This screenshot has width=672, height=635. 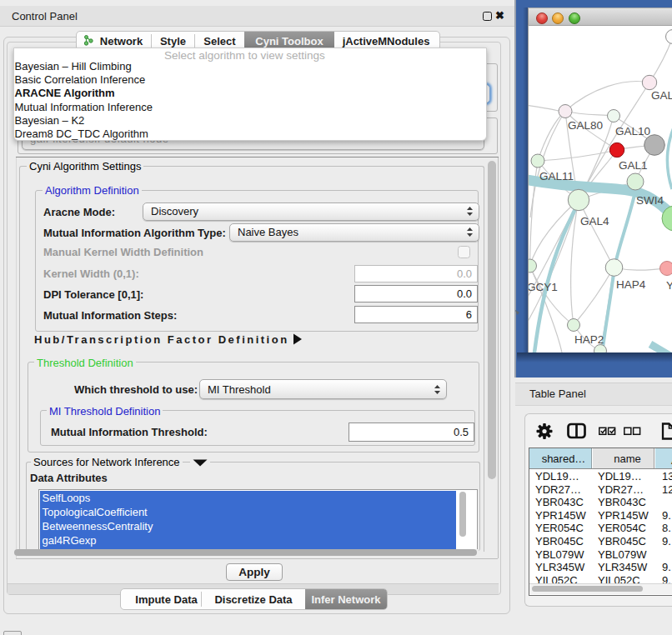 I want to click on svg-text: Y, so click(x=669, y=285).